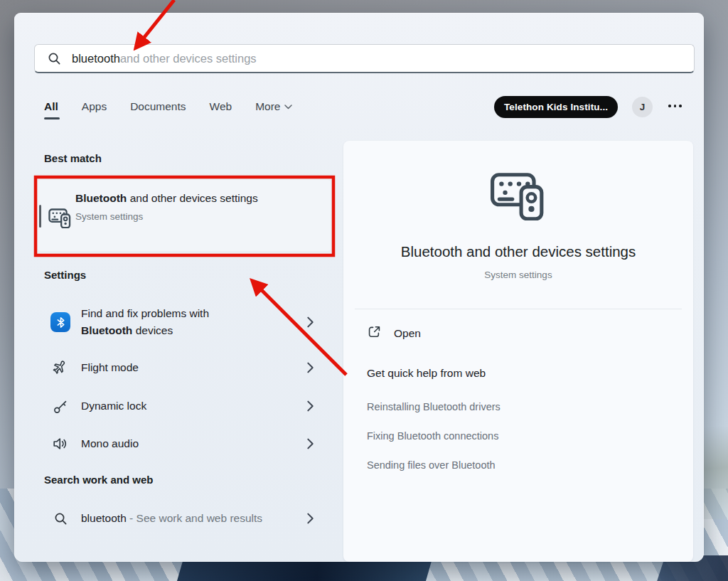 The width and height of the screenshot is (728, 581). What do you see at coordinates (407, 334) in the screenshot?
I see `open-label: Open` at bounding box center [407, 334].